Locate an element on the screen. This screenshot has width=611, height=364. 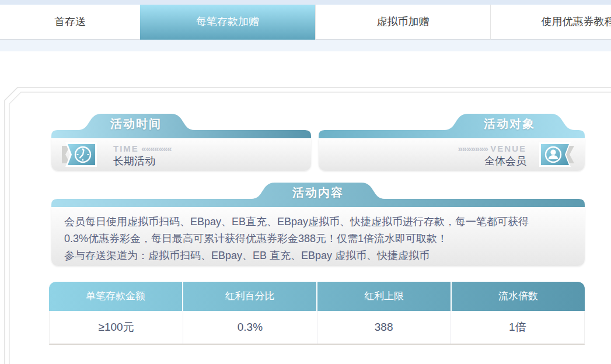
content-line-3: 参与存送渠道为：虚拟币扫码、EBpay、EB 直充、EBpay 虚拟币、快捷虚拟… is located at coordinates (318, 256).